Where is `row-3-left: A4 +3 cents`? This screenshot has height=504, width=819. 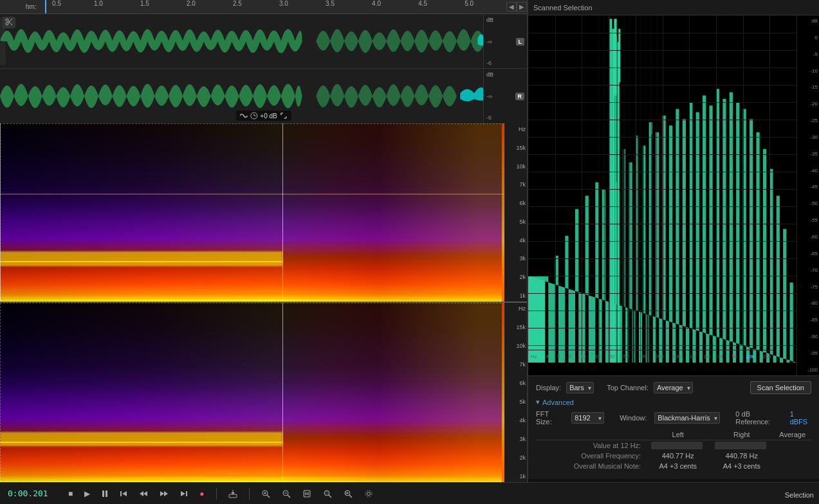 row-3-left: A4 +3 cents is located at coordinates (678, 466).